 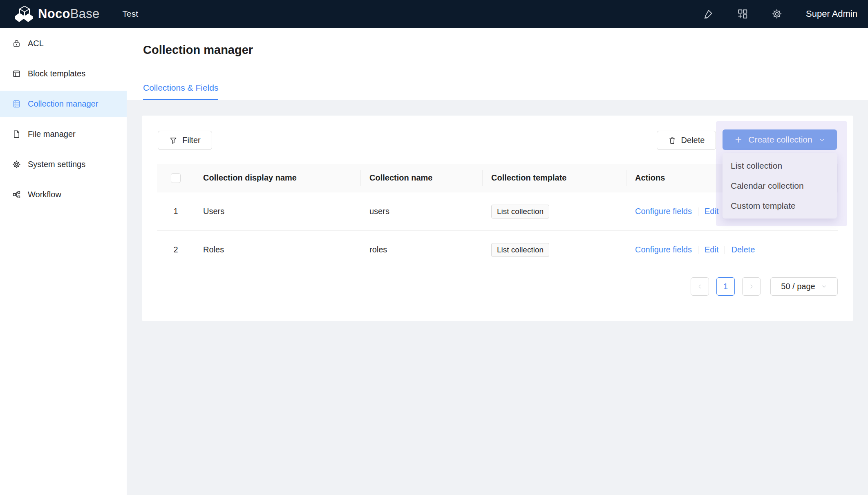 I want to click on delete-button-label: Delete, so click(x=693, y=140).